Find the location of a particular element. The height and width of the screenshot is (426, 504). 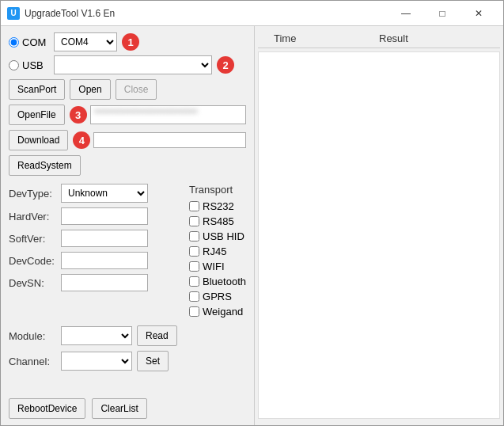

module-select is located at coordinates (97, 336).